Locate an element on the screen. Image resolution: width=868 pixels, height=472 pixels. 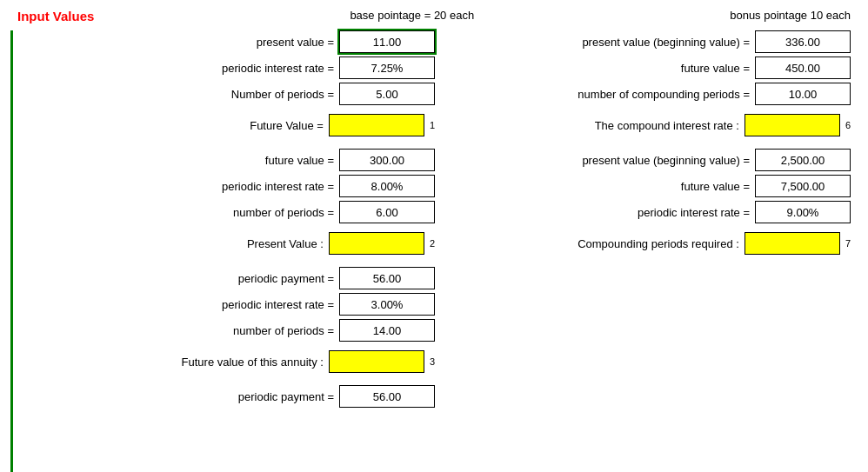
rfield-row-periods-1: number of compounding periods = is located at coordinates (643, 94).